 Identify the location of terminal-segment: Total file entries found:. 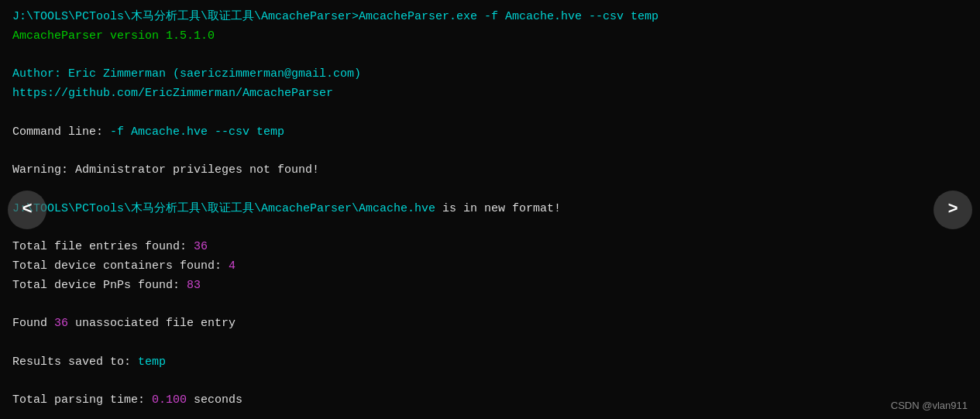
(103, 246).